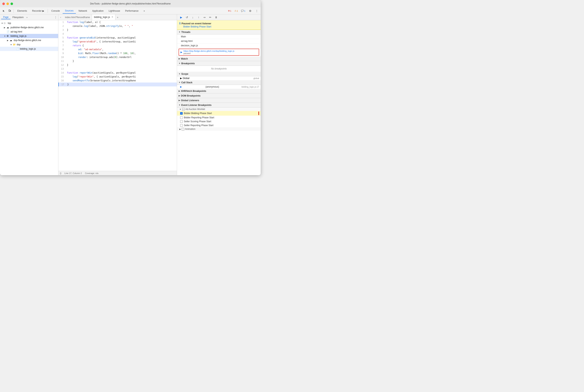 This screenshot has height=392, width=584. Describe the element at coordinates (187, 17) in the screenshot. I see `step-over-button: ↺` at that location.